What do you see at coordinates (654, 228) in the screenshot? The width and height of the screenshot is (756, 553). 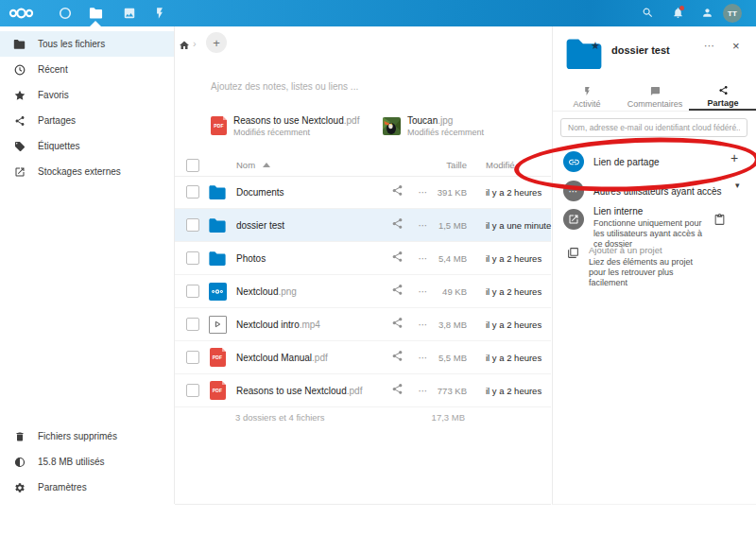 I see `internal-link-row: Lien interne Fonctionne uniquement pour …` at bounding box center [654, 228].